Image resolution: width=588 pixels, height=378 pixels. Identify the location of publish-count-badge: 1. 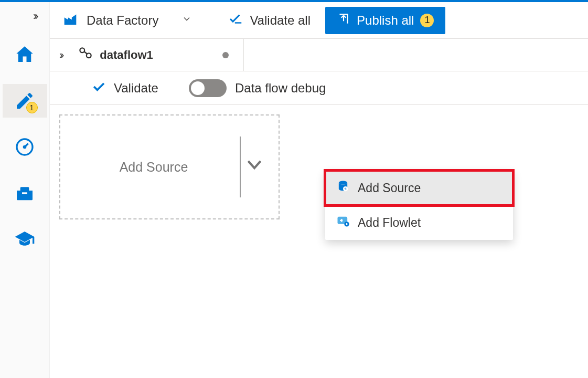
(427, 20).